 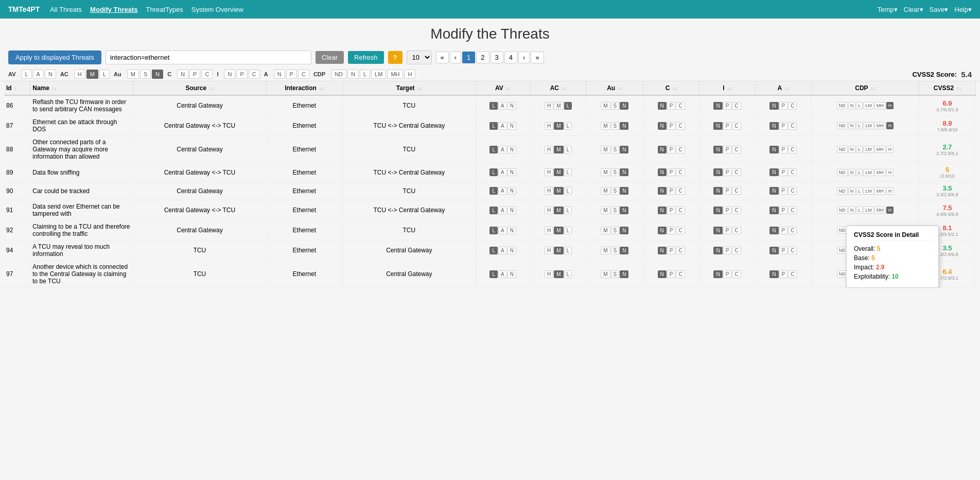 What do you see at coordinates (939, 9) in the screenshot?
I see `nav-save: Save▾` at bounding box center [939, 9].